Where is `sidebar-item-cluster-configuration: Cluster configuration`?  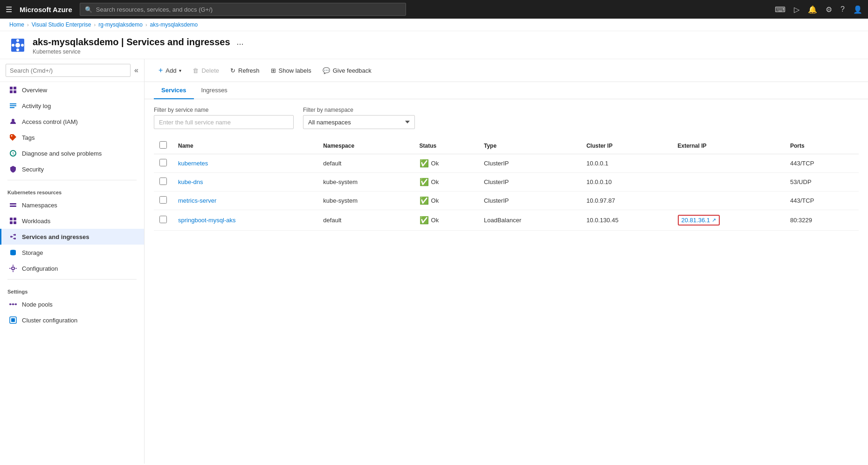
sidebar-item-cluster-configuration: Cluster configuration is located at coordinates (72, 320).